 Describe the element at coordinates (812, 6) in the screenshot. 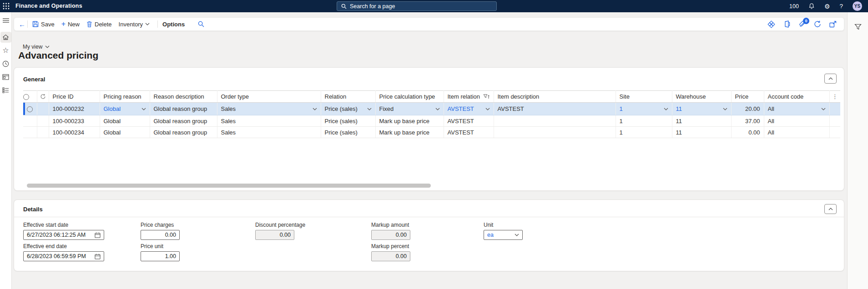

I see `notifications-bell-icon` at that location.